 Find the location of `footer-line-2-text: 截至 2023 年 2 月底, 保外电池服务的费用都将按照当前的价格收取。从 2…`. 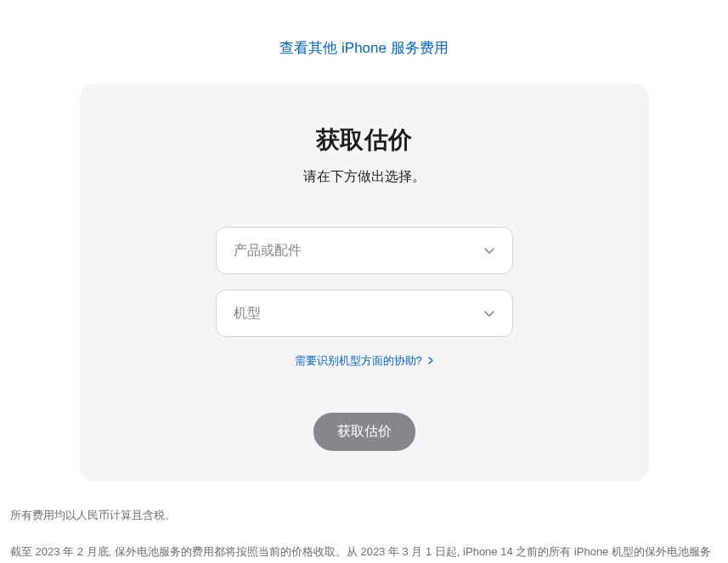

footer-line-2-text: 截至 2023 年 2 月底, 保外电池服务的费用都将按照当前的价格收取。从 2… is located at coordinates (360, 552).